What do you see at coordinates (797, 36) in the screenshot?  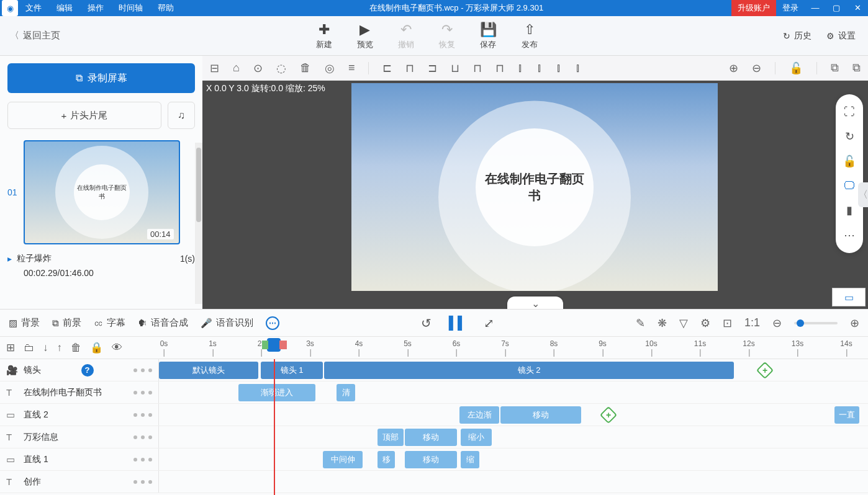 I see `history-button: ↻历史` at bounding box center [797, 36].